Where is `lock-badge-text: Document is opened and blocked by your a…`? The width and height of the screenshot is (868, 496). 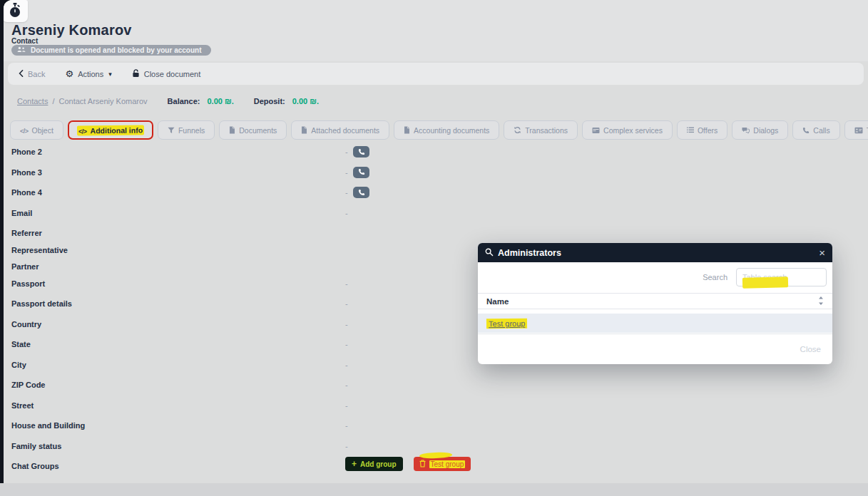
lock-badge-text: Document is opened and blocked by your a… is located at coordinates (116, 50).